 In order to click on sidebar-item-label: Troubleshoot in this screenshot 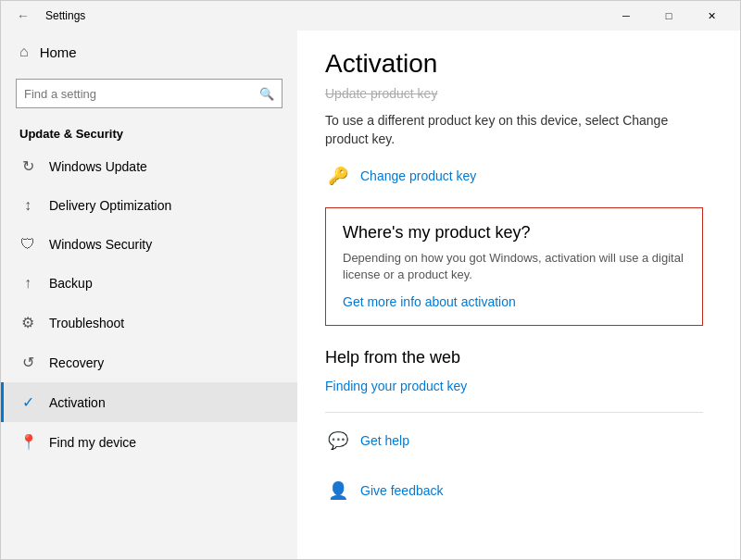, I will do `click(87, 323)`.